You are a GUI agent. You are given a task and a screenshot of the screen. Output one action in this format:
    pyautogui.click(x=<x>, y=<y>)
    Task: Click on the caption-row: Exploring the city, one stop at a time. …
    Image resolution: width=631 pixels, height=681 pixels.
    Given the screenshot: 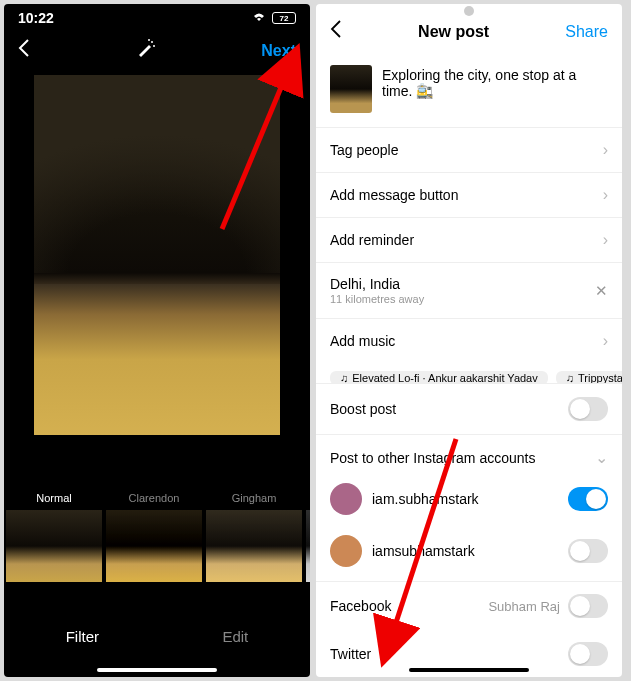 What is the action you would take?
    pyautogui.click(x=469, y=92)
    